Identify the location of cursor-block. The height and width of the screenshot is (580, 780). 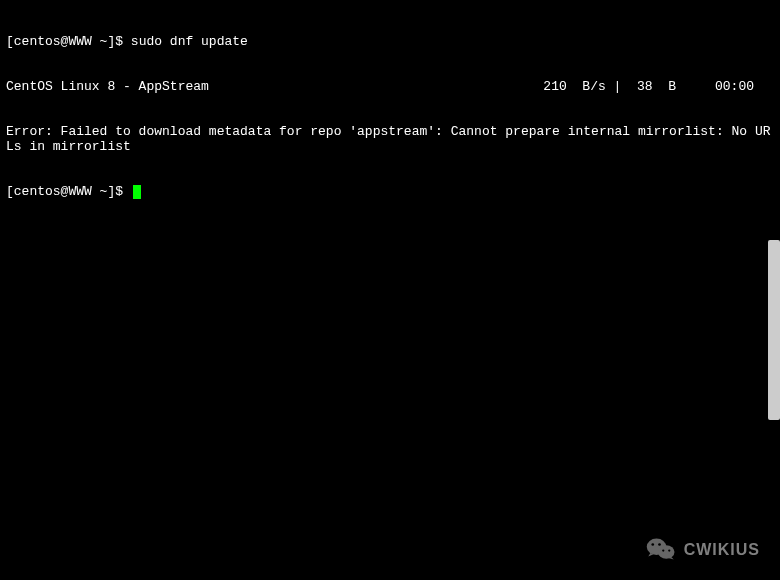
(137, 192).